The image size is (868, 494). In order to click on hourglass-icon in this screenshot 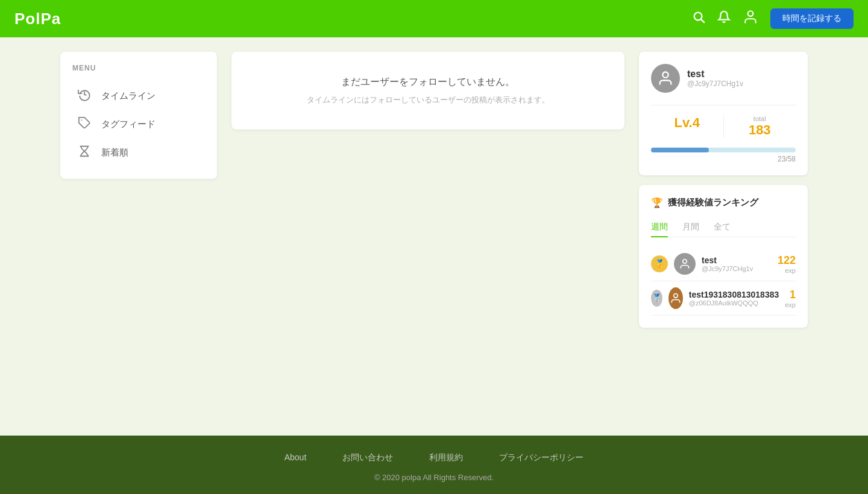, I will do `click(84, 153)`.